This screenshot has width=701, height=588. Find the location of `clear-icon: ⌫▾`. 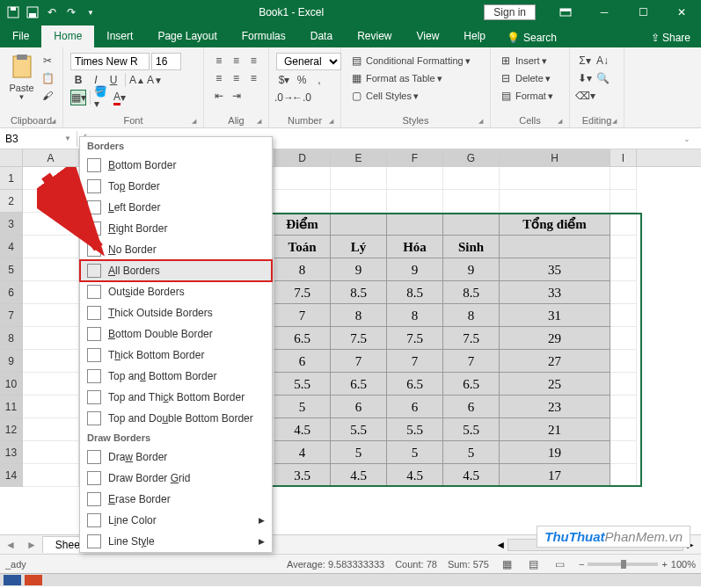

clear-icon: ⌫▾ is located at coordinates (585, 96).